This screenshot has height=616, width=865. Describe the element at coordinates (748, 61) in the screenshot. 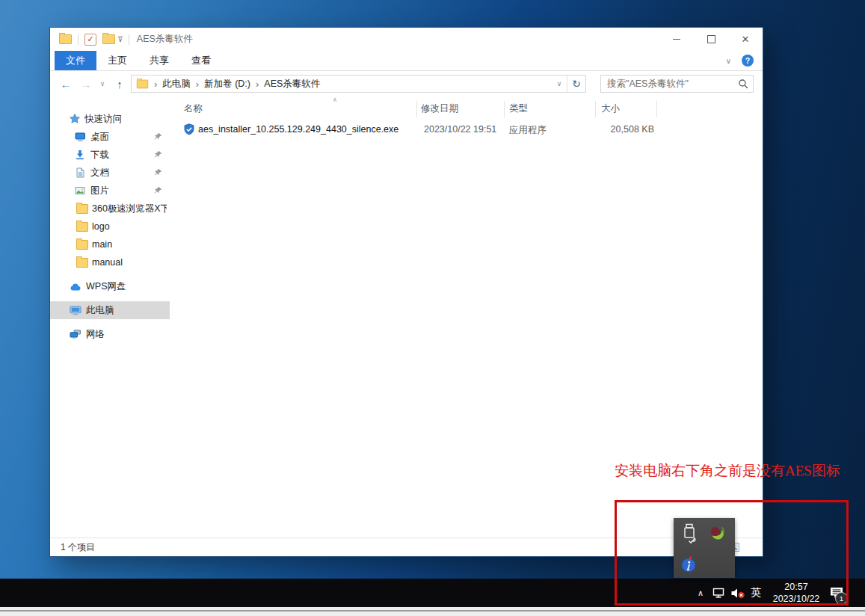

I see `help-icon: ?` at that location.